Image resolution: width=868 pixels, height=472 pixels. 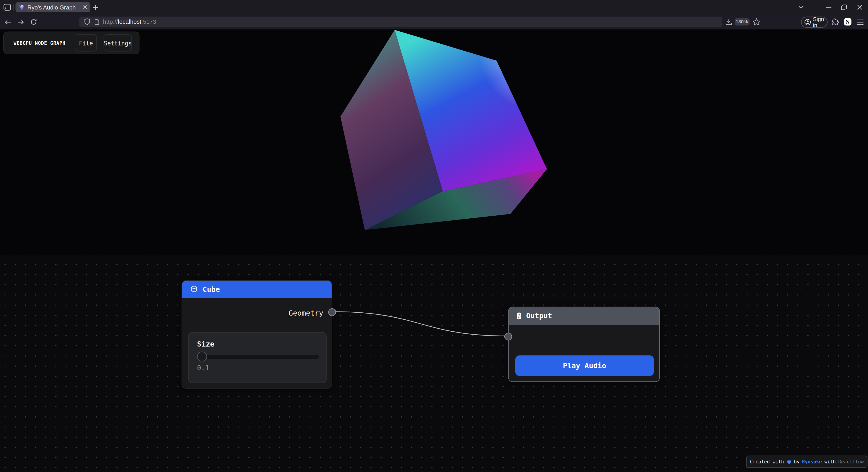 What do you see at coordinates (95, 7) in the screenshot?
I see `new-tab-button` at bounding box center [95, 7].